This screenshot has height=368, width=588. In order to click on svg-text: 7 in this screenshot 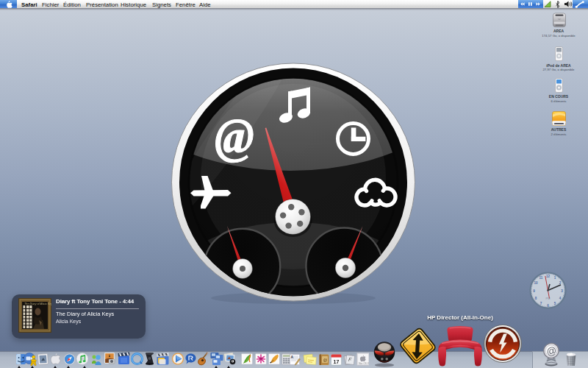, I will do `click(541, 303)`.